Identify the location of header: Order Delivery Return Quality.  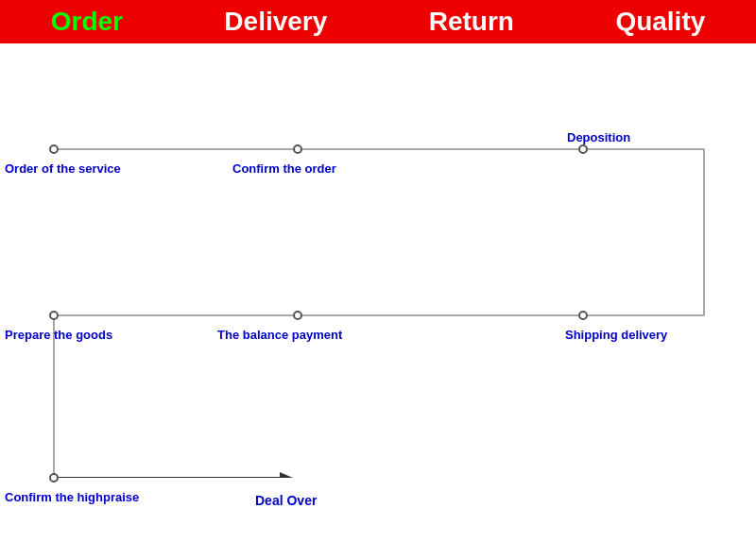
(378, 22).